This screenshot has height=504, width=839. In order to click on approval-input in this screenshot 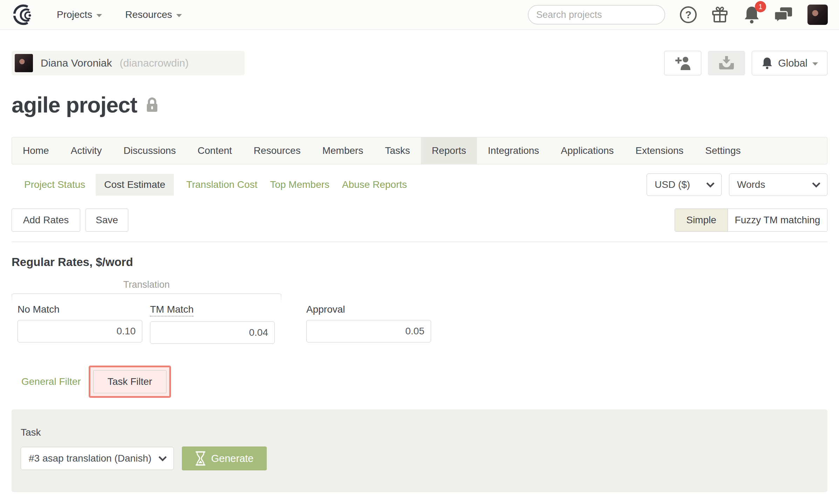, I will do `click(369, 331)`.